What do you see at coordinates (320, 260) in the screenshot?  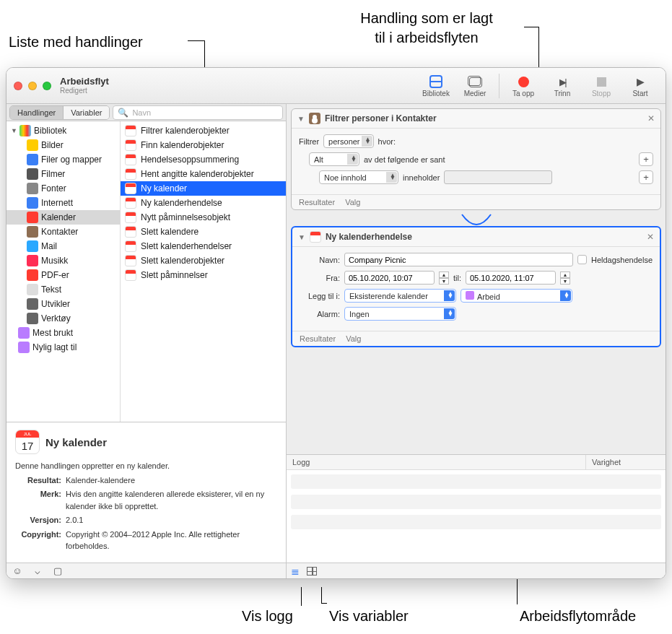 I see `label: Navn:` at bounding box center [320, 260].